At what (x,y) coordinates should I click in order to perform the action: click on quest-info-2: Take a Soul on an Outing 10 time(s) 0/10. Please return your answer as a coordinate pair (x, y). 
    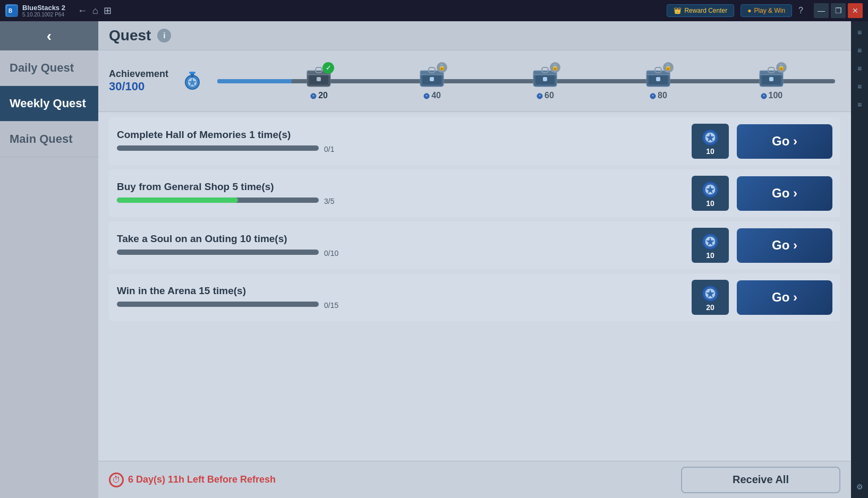
    Looking at the image, I should click on (401, 245).